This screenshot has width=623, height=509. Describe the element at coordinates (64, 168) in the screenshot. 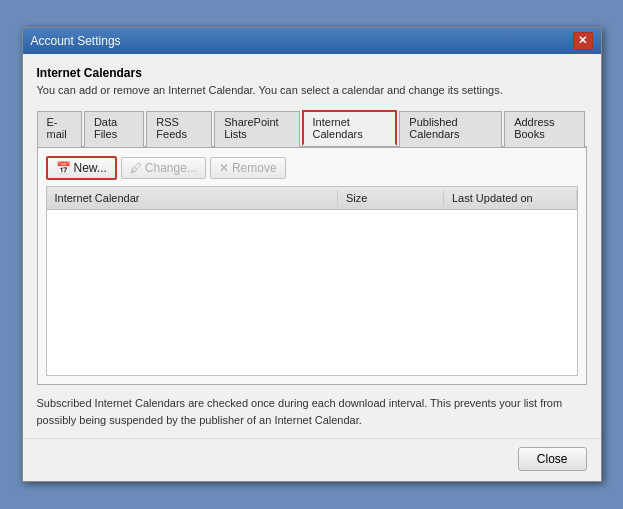

I see `new-icon: 📅` at that location.